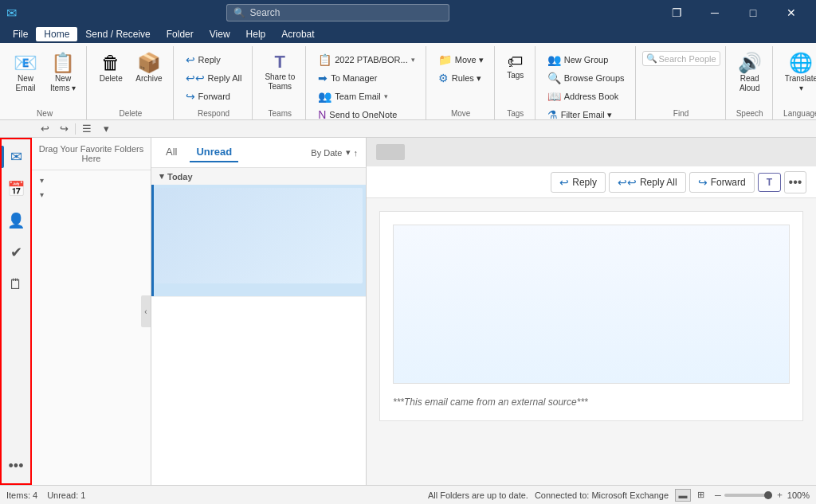 This screenshot has height=504, width=816. Describe the element at coordinates (214, 96) in the screenshot. I see `forward-button: ↪ Forward` at that location.